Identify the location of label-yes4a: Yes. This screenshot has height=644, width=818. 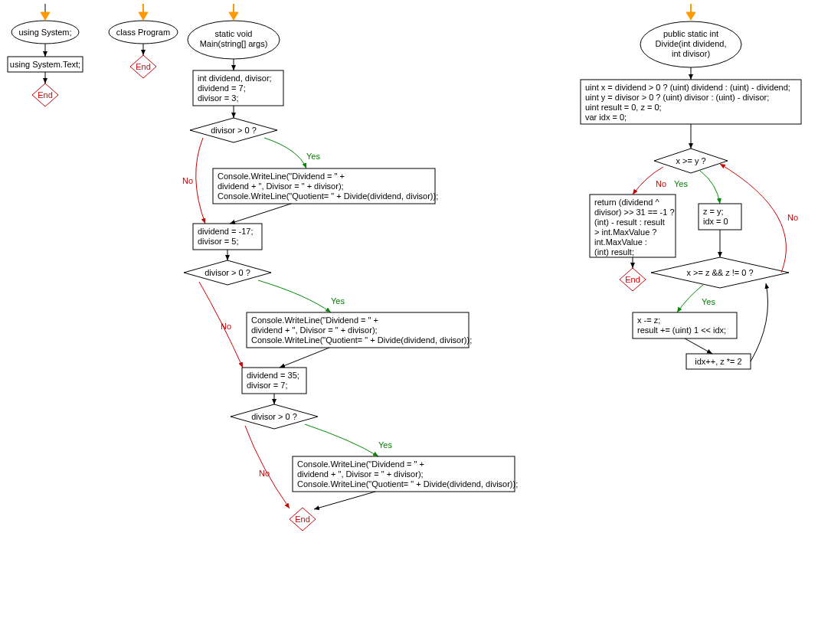
(681, 184).